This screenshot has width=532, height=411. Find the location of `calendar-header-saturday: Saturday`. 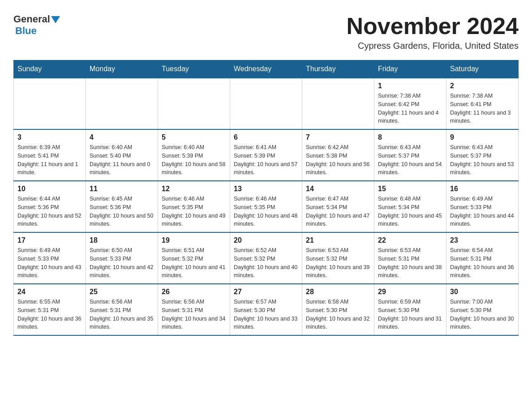

calendar-header-saturday: Saturday is located at coordinates (483, 69).